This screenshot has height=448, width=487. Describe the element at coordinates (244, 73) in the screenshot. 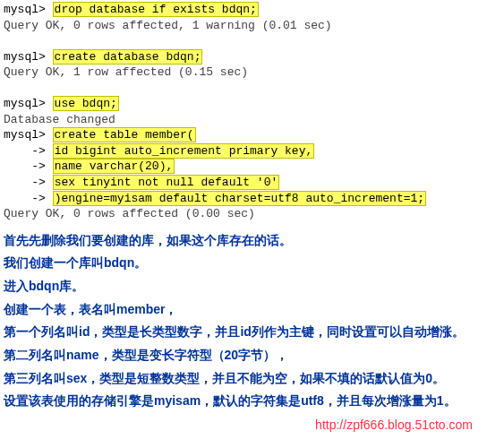

I see `query-result: Query OK, 1 row affected (0.15 sec)` at that location.